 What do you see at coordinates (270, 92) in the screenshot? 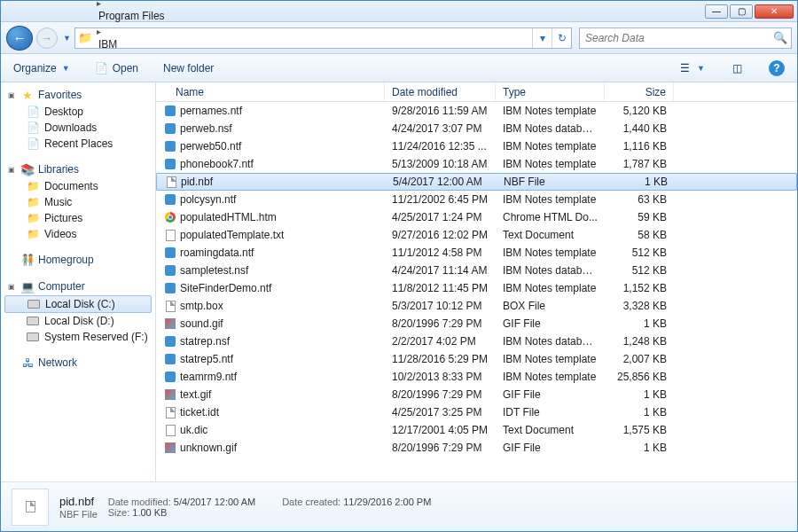
I see `column-name: Name` at bounding box center [270, 92].